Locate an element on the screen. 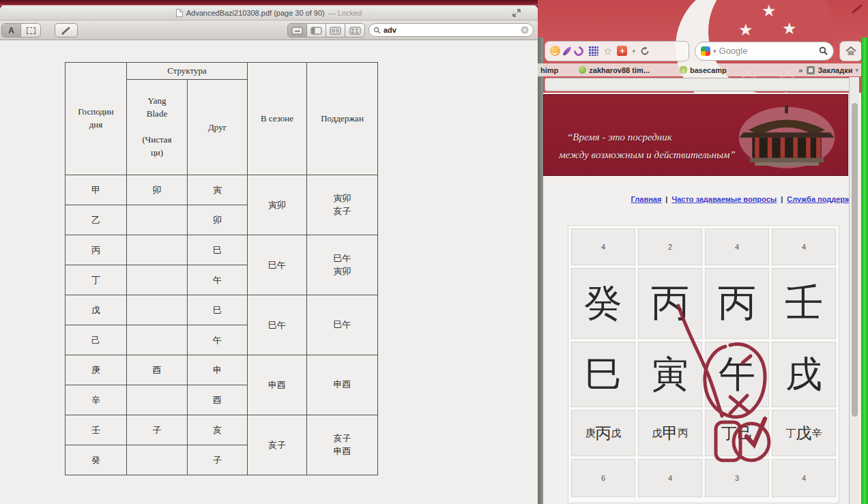 The image size is (868, 504). search-engine-dropdown-icon: ▾ is located at coordinates (715, 51).